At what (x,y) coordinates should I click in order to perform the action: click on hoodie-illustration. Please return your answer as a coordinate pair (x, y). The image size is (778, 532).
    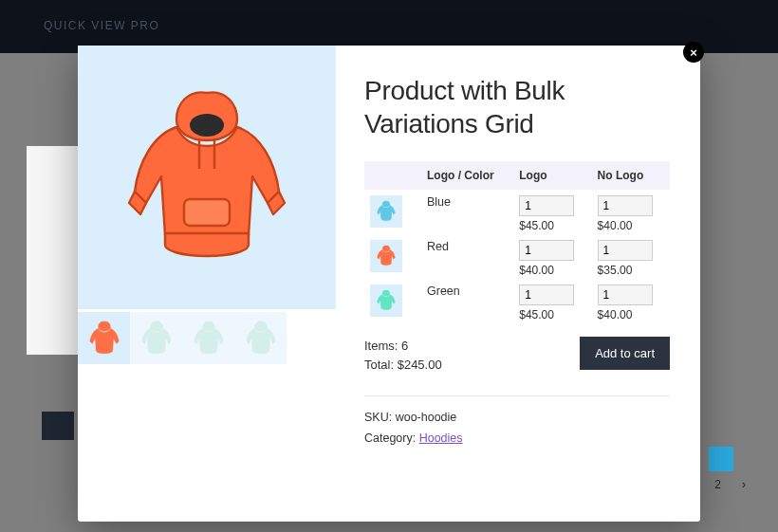
    Looking at the image, I should click on (207, 177).